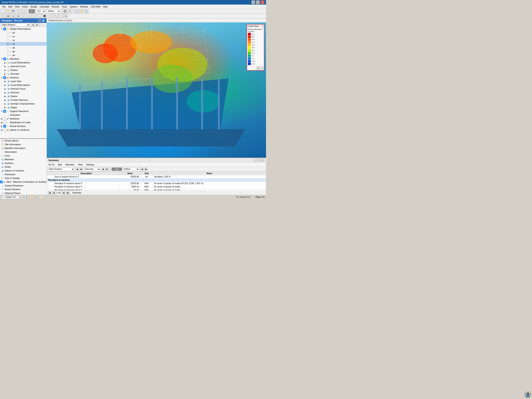  I want to click on summary-minimize-button: ─, so click(255, 160).